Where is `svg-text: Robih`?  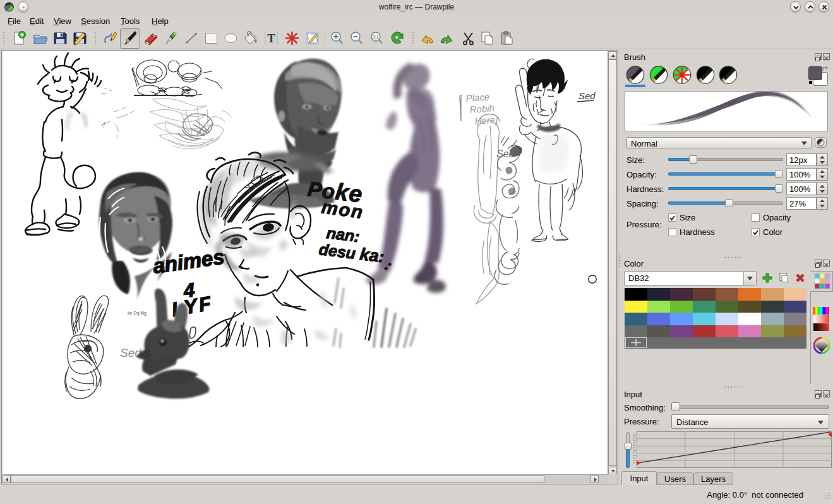
svg-text: Robih is located at coordinates (482, 109).